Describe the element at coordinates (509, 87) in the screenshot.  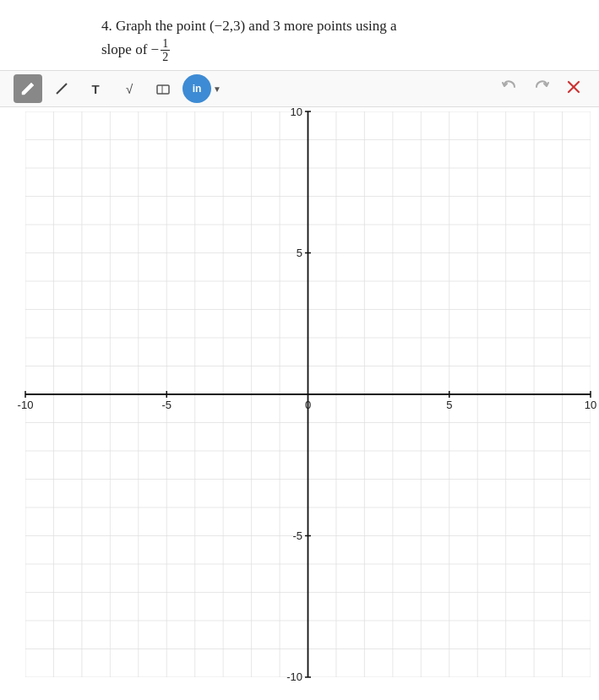
I see `undo-icon` at that location.